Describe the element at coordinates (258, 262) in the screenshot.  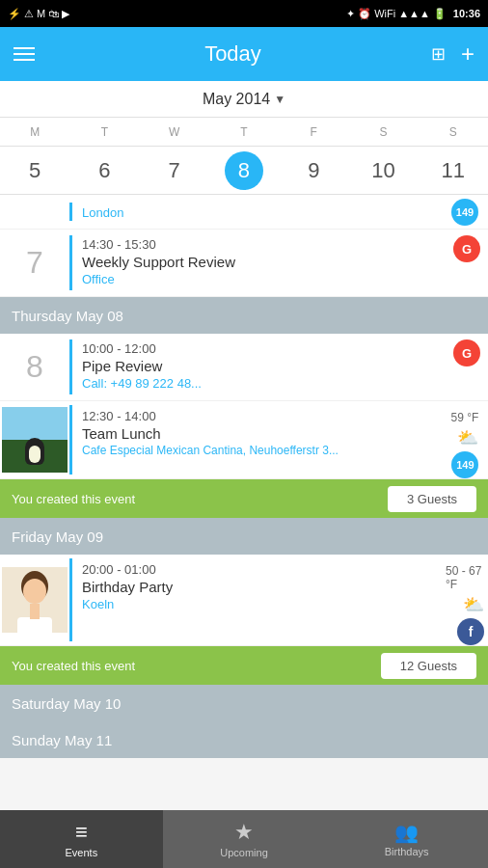
I see `event-title: Weekly Support Review` at that location.